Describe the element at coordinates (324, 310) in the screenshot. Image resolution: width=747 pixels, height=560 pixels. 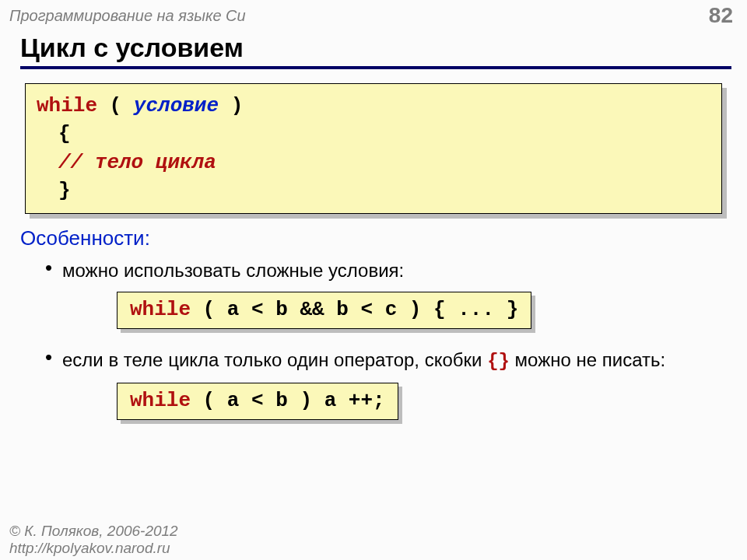
I see `code-box-complex-condition: while ( a < b && b < c ) { ... }` at that location.